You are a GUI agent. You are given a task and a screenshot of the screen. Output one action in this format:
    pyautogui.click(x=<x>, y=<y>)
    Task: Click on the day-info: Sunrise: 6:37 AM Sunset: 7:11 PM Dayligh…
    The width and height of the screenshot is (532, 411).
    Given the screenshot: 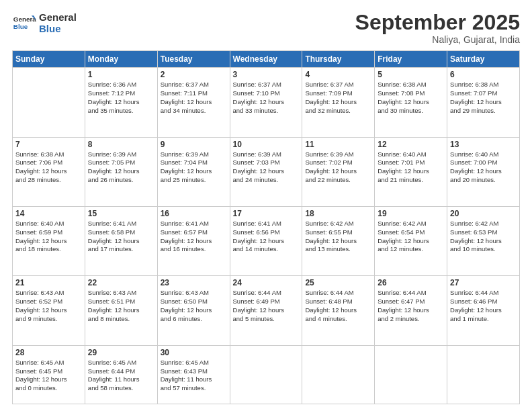 What is the action you would take?
    pyautogui.click(x=193, y=98)
    